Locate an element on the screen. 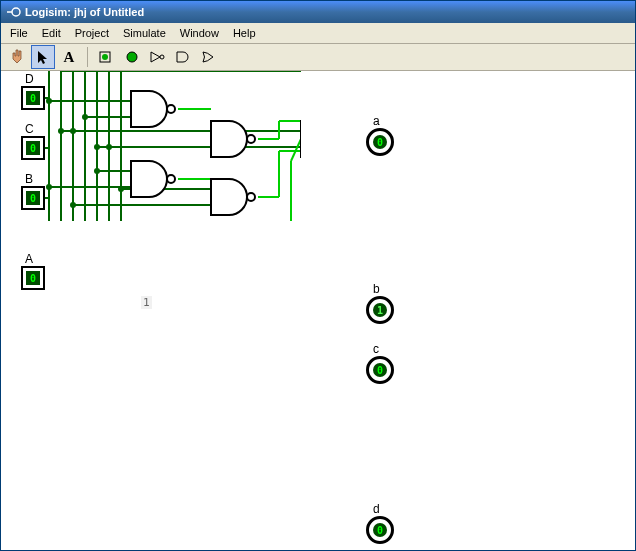 The image size is (636, 551). output-pin-button is located at coordinates (132, 57).